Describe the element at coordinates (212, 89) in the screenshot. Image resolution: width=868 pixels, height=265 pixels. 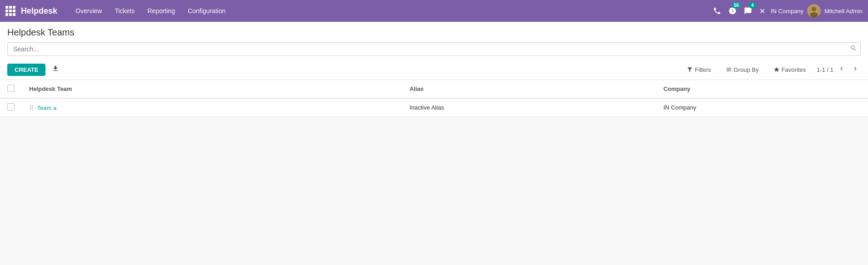
I see `col-header-team: Helpdesk Team` at that location.